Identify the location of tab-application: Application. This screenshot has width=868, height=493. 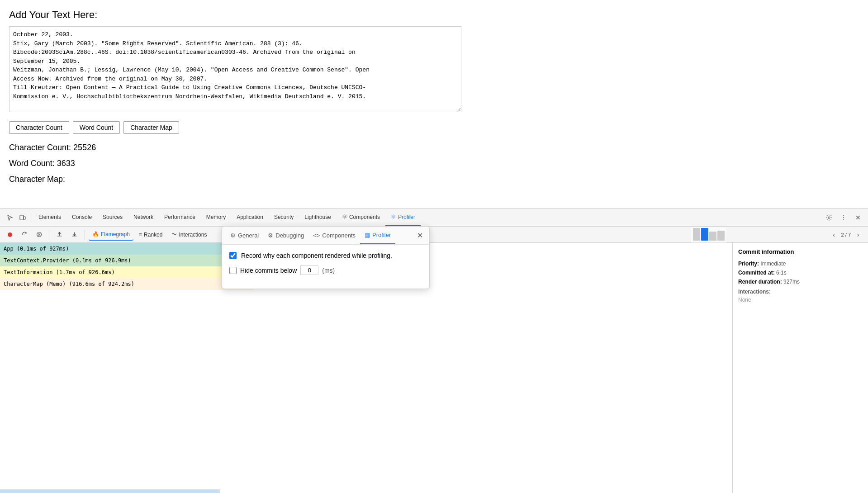
(250, 217).